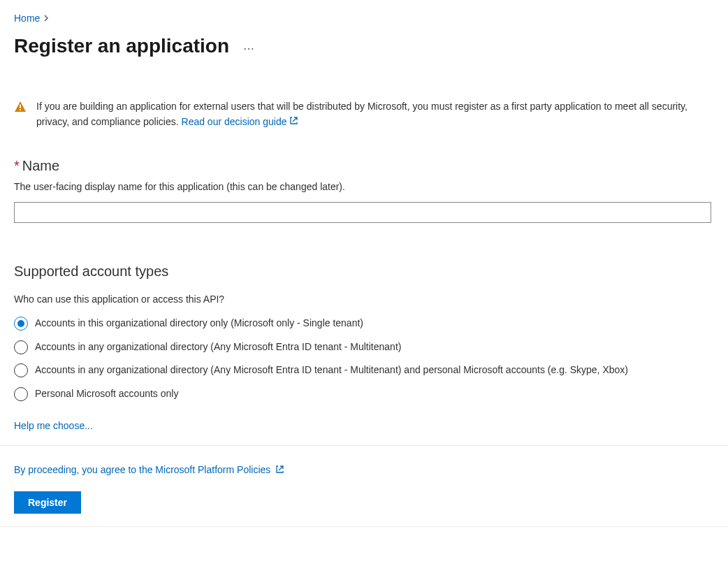 Image resolution: width=728 pixels, height=564 pixels. What do you see at coordinates (17, 166) in the screenshot?
I see `required-indicator: *` at bounding box center [17, 166].